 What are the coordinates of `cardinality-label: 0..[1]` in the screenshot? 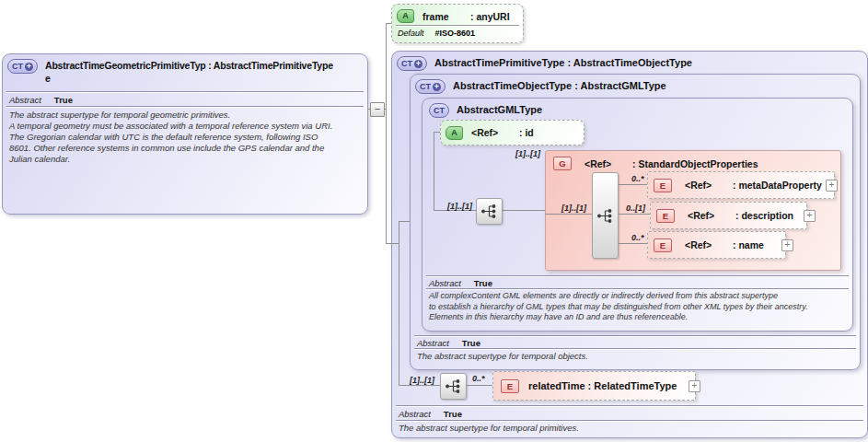 It's located at (635, 208).